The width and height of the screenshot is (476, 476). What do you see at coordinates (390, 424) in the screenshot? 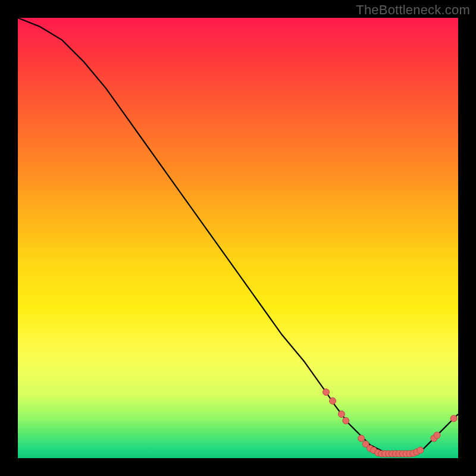
I see `markers-group` at bounding box center [390, 424].